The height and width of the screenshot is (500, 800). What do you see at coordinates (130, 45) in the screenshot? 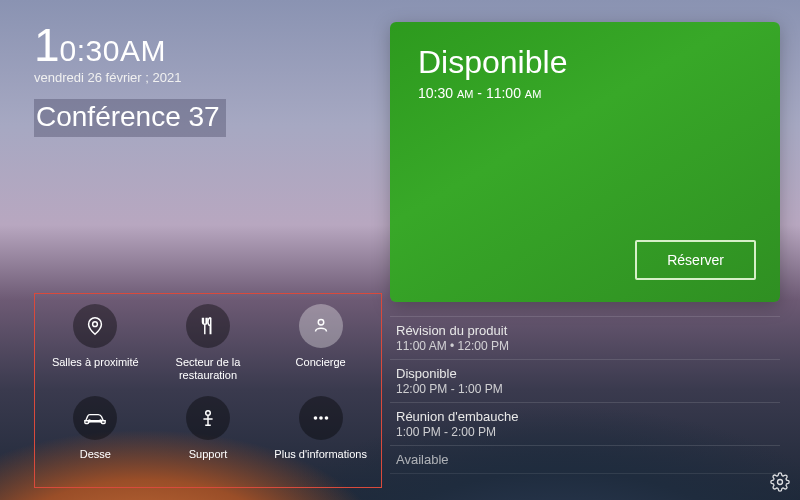
I see `clock: 10:30AM` at bounding box center [130, 45].